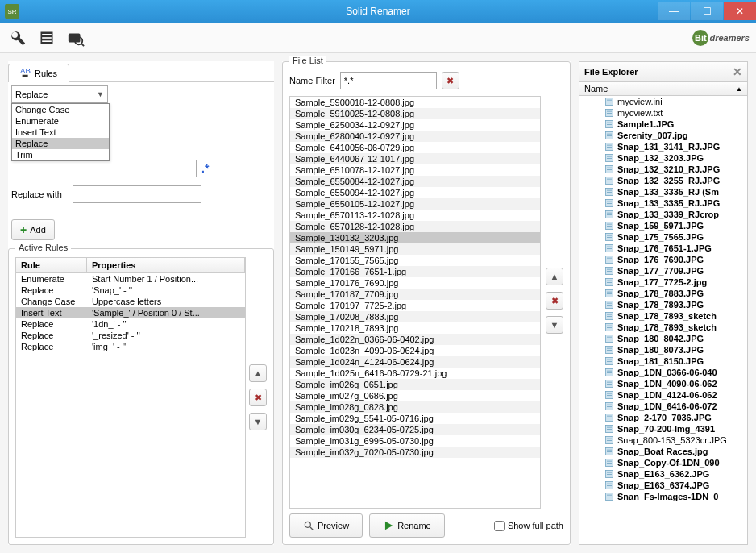  Describe the element at coordinates (415, 351) in the screenshot. I see `file-list-row: Sample_1d023n_4090-06-0624.jpg` at that location.